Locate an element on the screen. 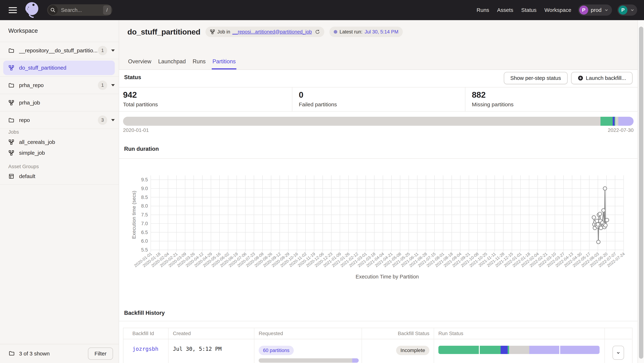  tab-overview: Overview is located at coordinates (140, 64).